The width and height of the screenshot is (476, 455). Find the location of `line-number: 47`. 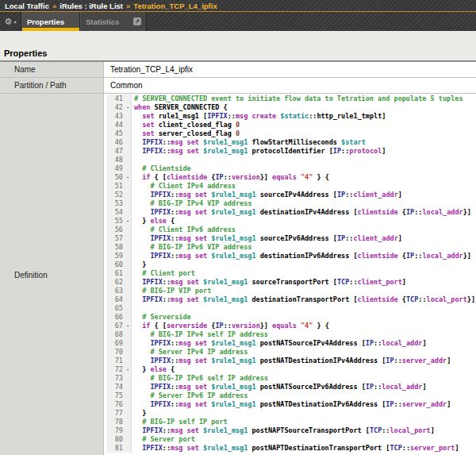

line-number: 47 is located at coordinates (116, 151).